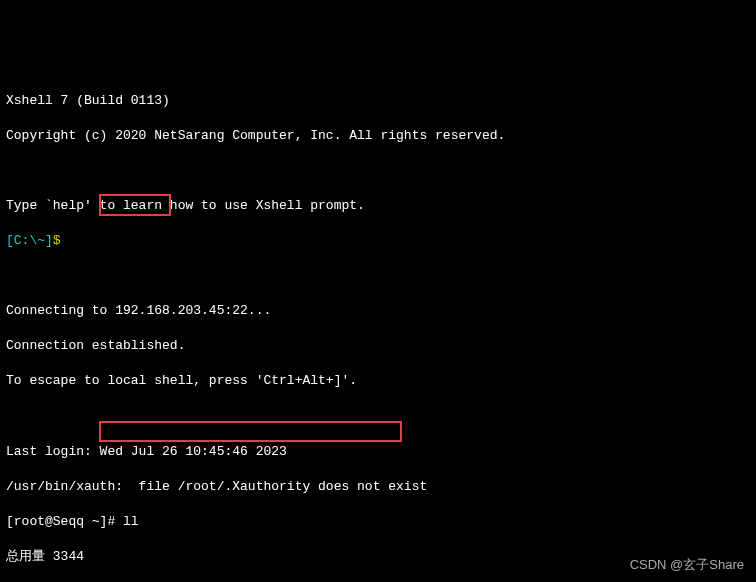  Describe the element at coordinates (378, 522) in the screenshot. I see `shell-prompt-1: [root@Seqq ~]# ll` at that location.